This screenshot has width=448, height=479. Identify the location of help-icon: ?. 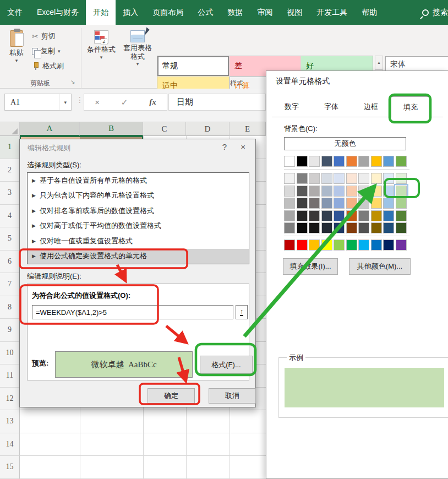
(225, 146).